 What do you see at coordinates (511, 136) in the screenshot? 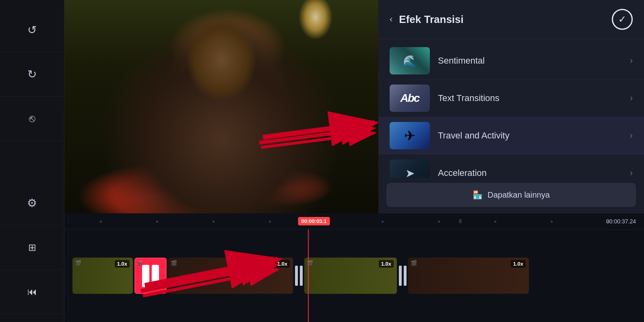
I see `travel-activity-item: ✈ Travel and Activity ›` at bounding box center [511, 136].